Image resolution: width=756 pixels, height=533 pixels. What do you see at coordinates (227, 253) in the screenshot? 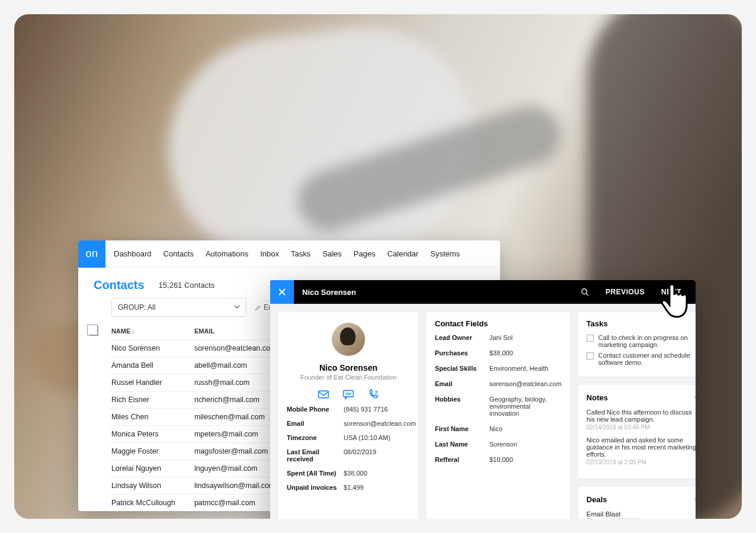
I see `nav-item-automations: Automations` at bounding box center [227, 253].